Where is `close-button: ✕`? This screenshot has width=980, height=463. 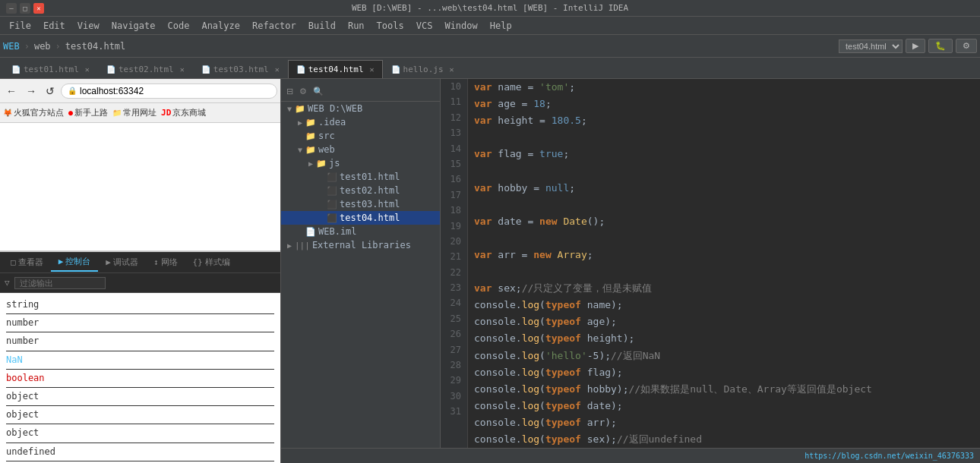 close-button: ✕ is located at coordinates (39, 8).